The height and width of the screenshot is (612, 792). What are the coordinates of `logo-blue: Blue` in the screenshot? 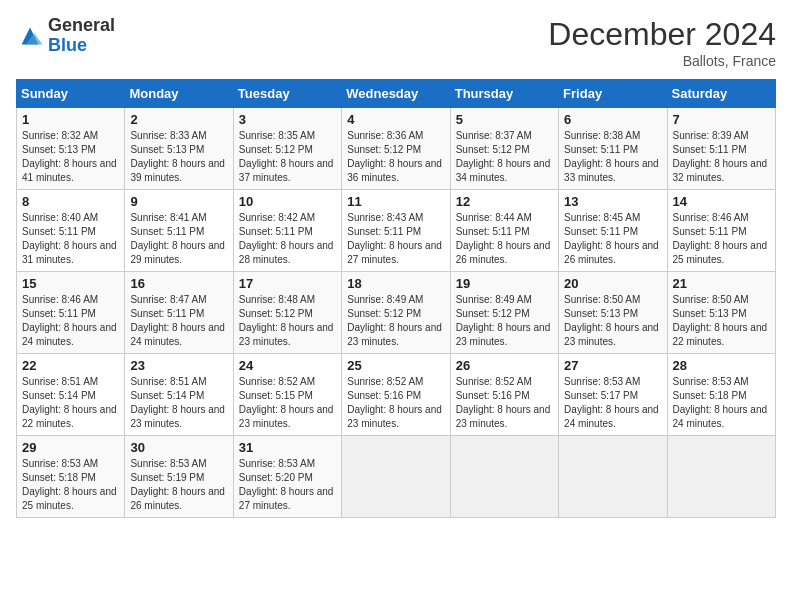 It's located at (68, 45).